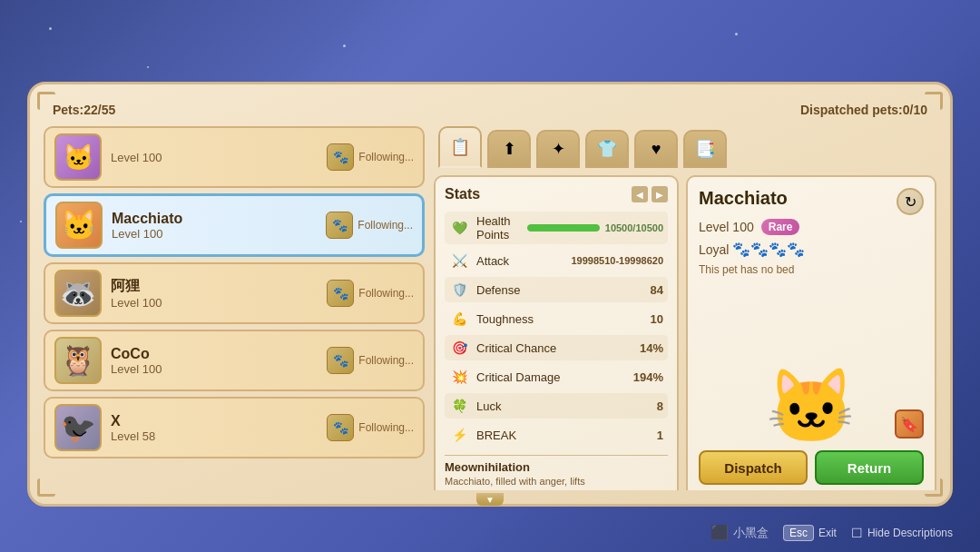  I want to click on pet-info: 阿狸 Level 100, so click(214, 293).